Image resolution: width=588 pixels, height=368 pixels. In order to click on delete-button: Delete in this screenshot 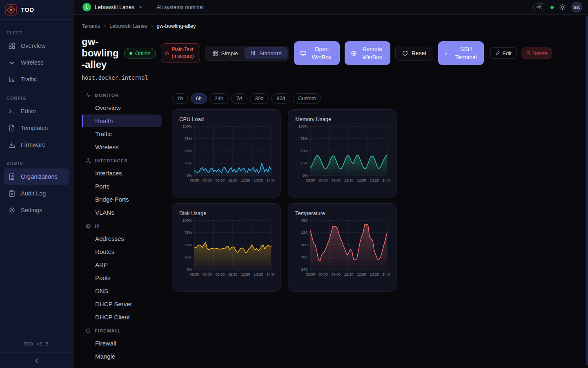, I will do `click(537, 53)`.